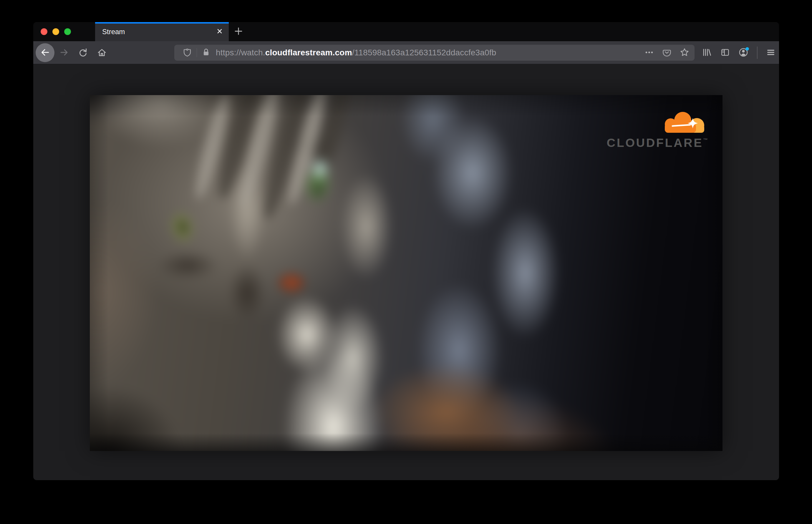 This screenshot has height=524, width=812. What do you see at coordinates (424, 52) in the screenshot?
I see `url-path: /118598a163a125631152ddaccfe3a0fb` at bounding box center [424, 52].